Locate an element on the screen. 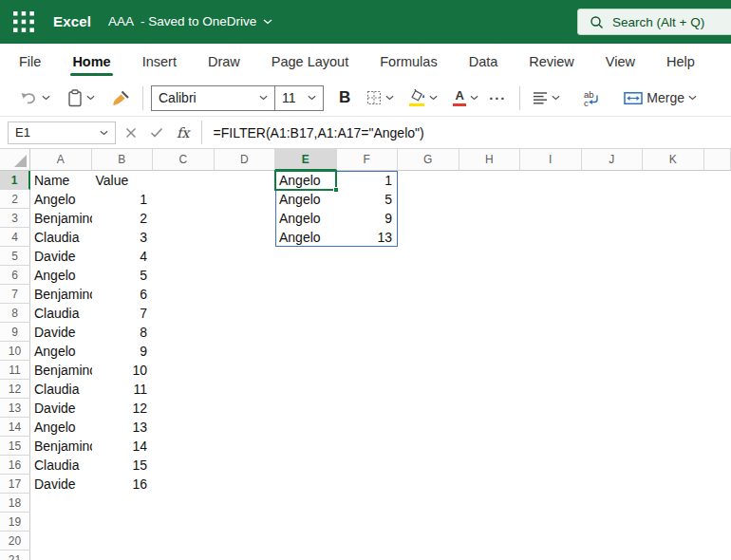  cell-A7: Benjamino is located at coordinates (61, 294).